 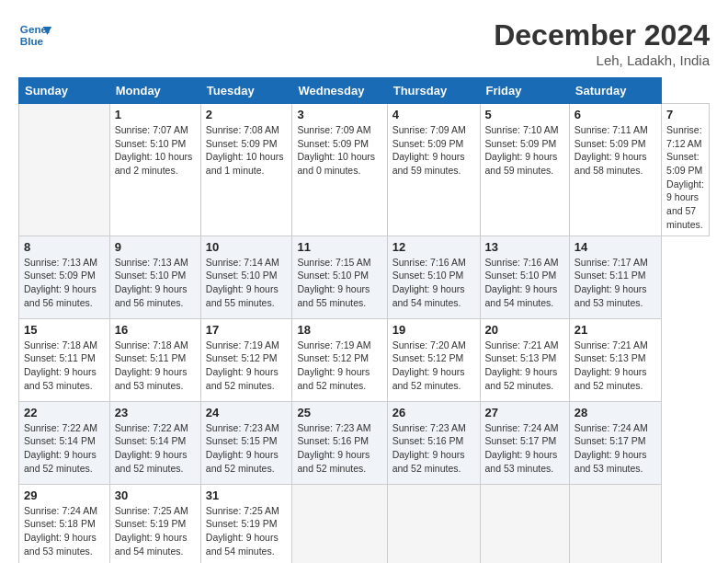 What do you see at coordinates (525, 412) in the screenshot?
I see `day-number: 27` at bounding box center [525, 412].